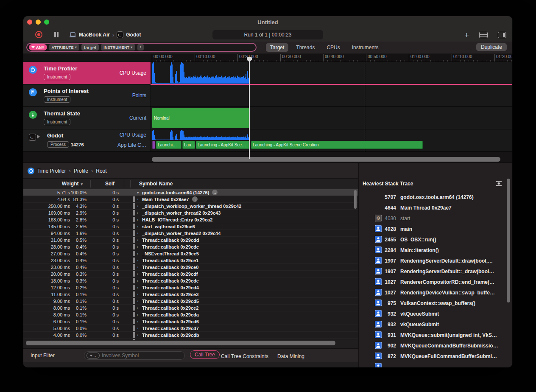 Image resolution: width=536 pixels, height=392 pixels. I want to click on track-godot-header: ›_ Godot Process 14276 CPU Usage App Lif…, so click(87, 140).